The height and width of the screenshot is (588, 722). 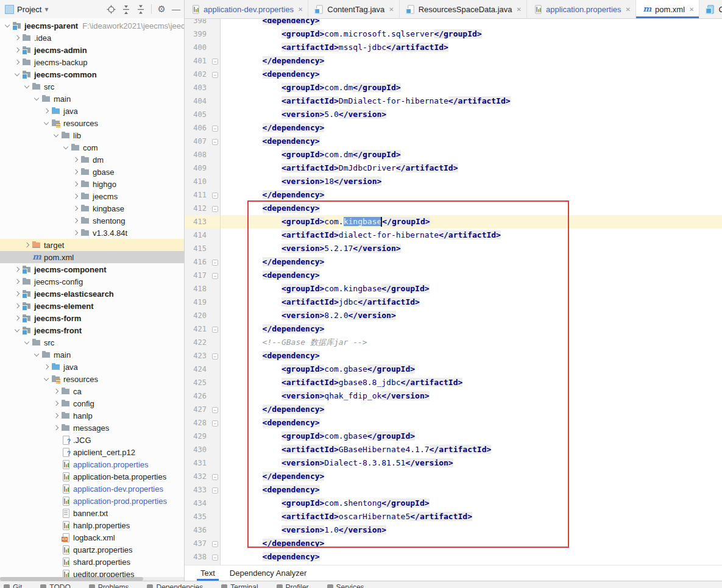 I want to click on tree-item-kingbase: kingbase, so click(x=92, y=208).